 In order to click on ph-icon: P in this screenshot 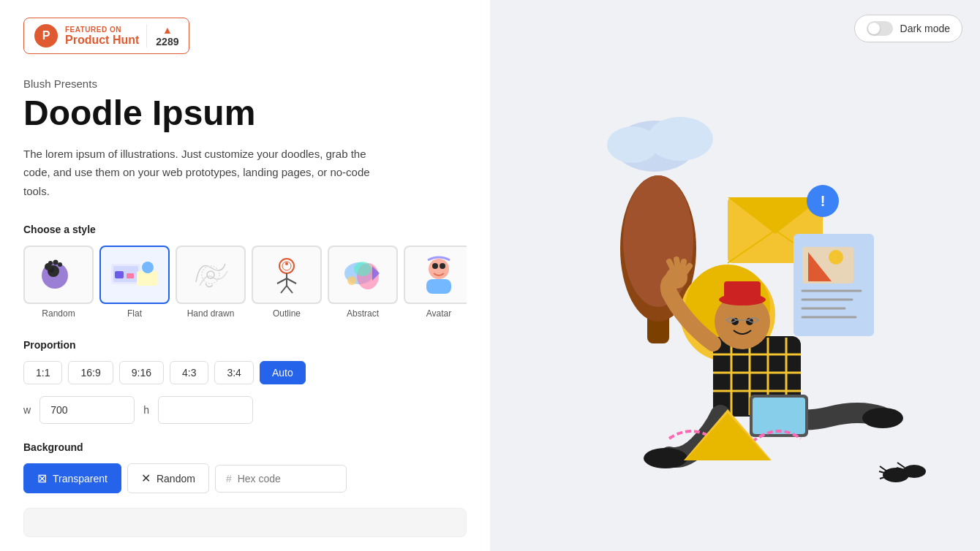, I will do `click(46, 36)`.